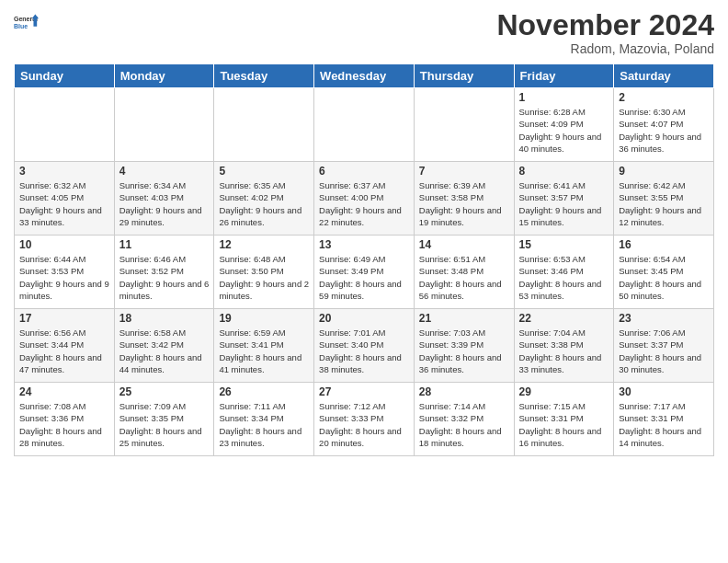  Describe the element at coordinates (364, 278) in the screenshot. I see `day-info: Sunrise: 6:49 AM Sunset: 3:49 PM Dayligh…` at that location.